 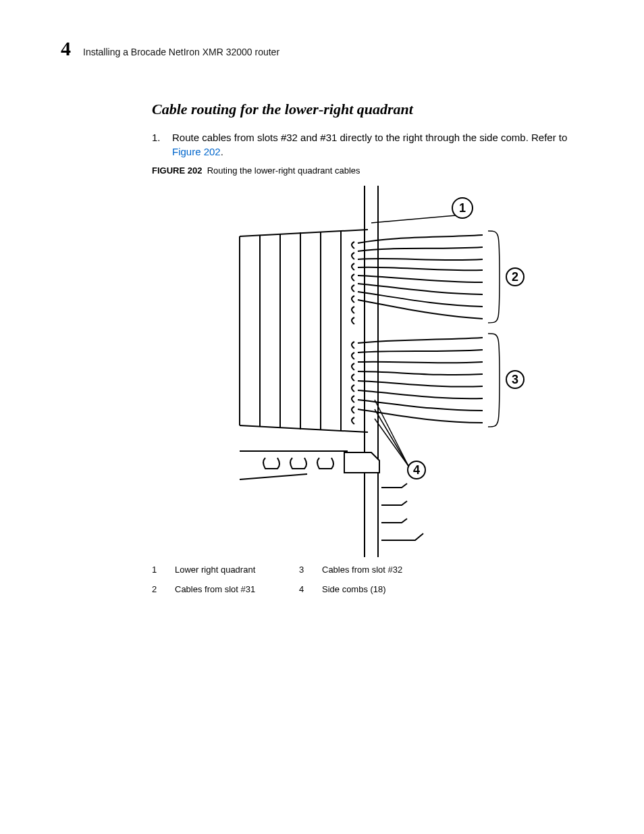 I want to click on figure-caption: FIGURE 202 Routing the lower-right quadr…, so click(x=367, y=170).